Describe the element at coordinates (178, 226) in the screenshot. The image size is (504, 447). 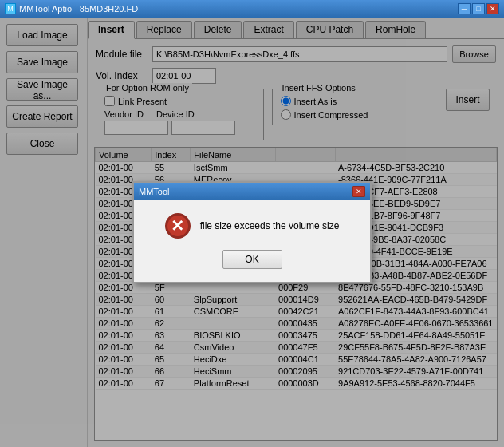
I see `error-icon: ✕` at that location.